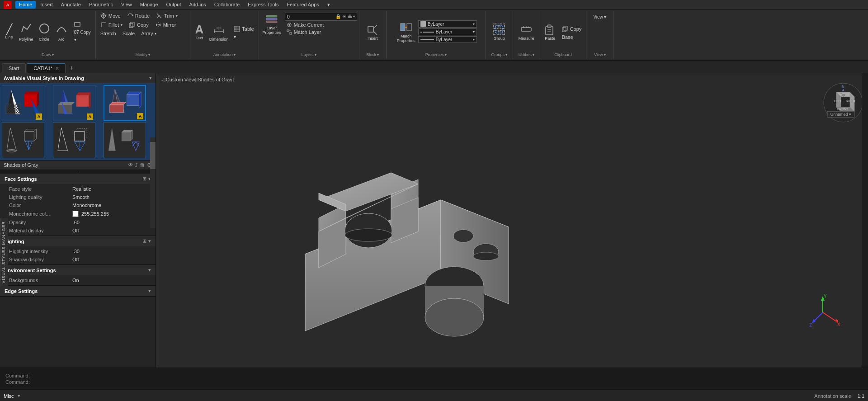 The height and width of the screenshot is (401, 868). What do you see at coordinates (145, 241) in the screenshot?
I see `lighting-icon1: ⊞` at bounding box center [145, 241].